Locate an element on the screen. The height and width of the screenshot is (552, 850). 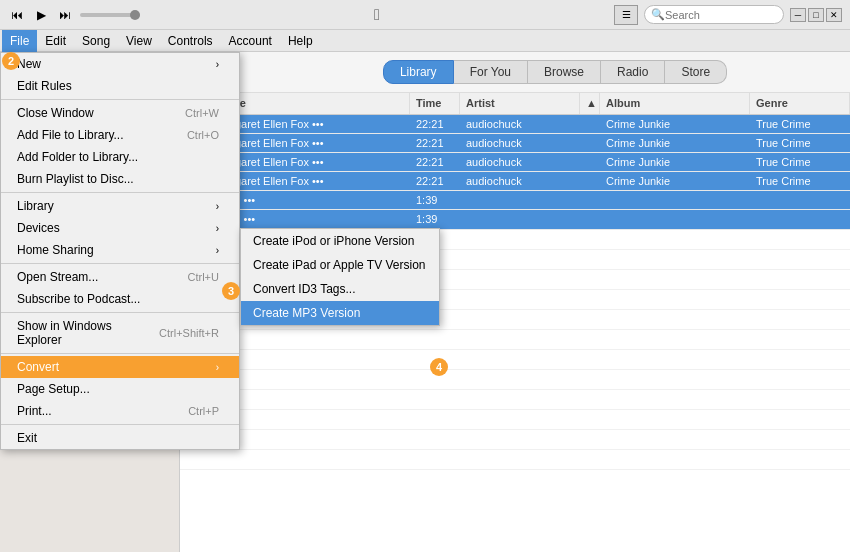
table-row: 1001 ••• 1:39 is located at coordinates (515, 200).